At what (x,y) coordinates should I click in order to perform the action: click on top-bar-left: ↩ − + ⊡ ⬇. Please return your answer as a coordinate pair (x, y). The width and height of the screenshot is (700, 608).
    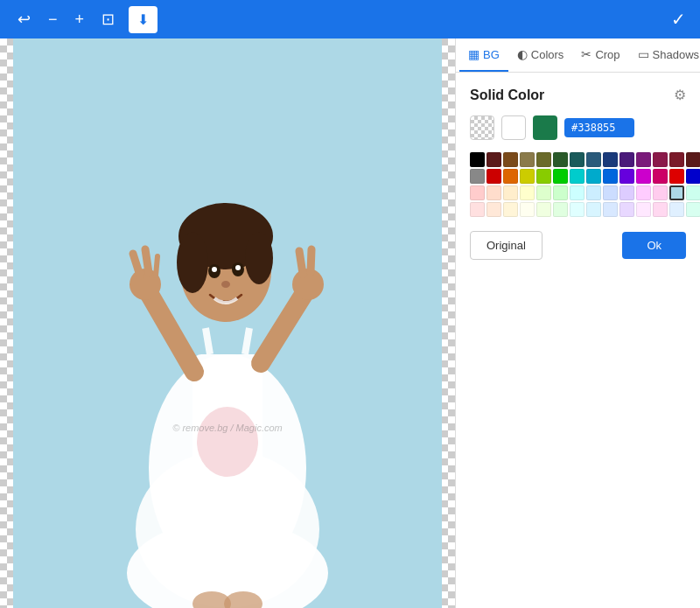
    Looking at the image, I should click on (86, 19).